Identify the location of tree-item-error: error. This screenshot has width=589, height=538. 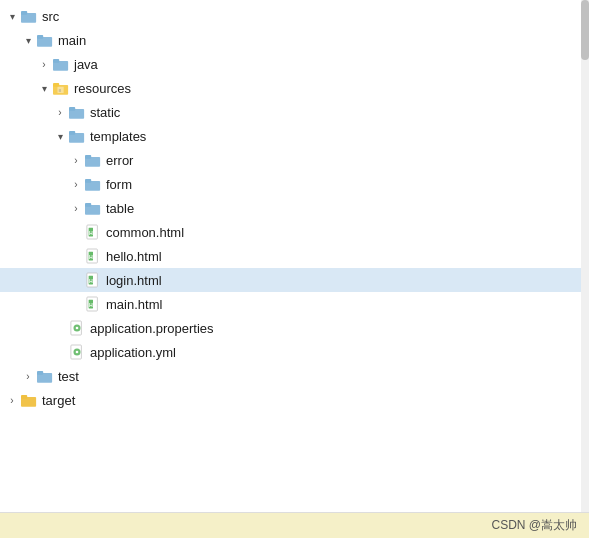
(294, 160).